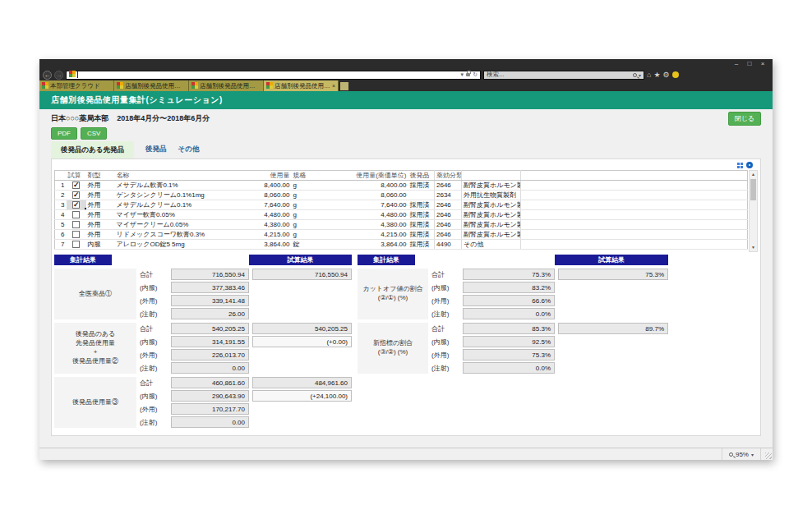  I want to click on aggregate-value: 0.00, so click(210, 422).